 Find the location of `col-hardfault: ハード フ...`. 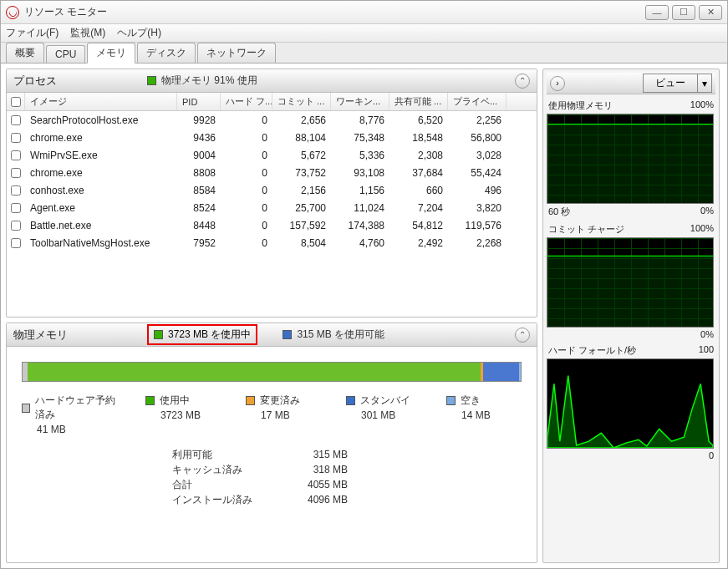

col-hardfault: ハード フ... is located at coordinates (247, 102).